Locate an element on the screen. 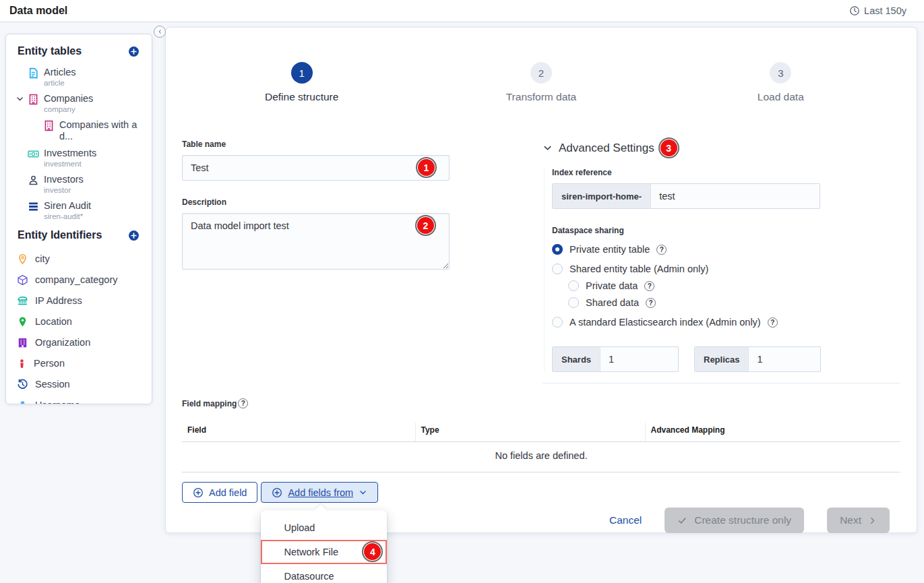 This screenshot has height=583, width=924. radio-label: Shared data is located at coordinates (612, 303).